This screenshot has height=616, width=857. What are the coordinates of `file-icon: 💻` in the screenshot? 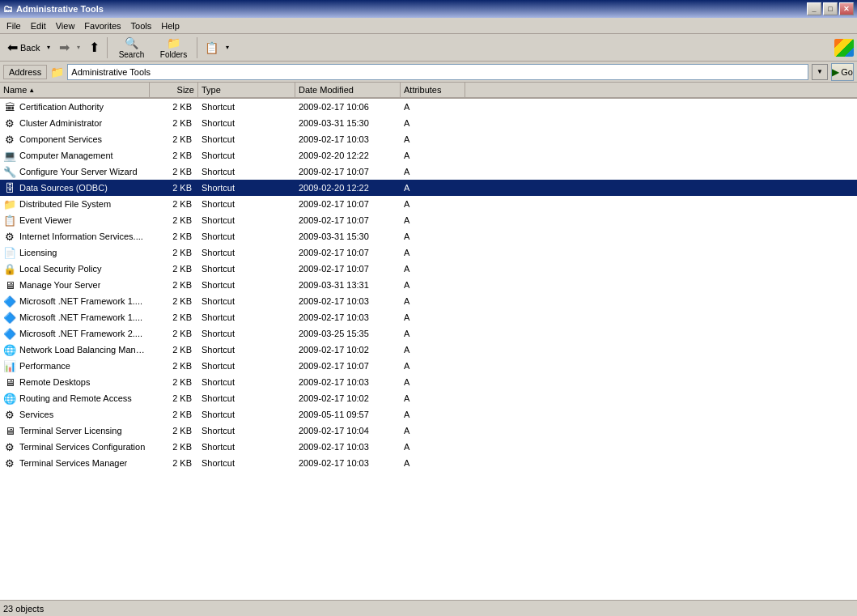 It's located at (10, 155).